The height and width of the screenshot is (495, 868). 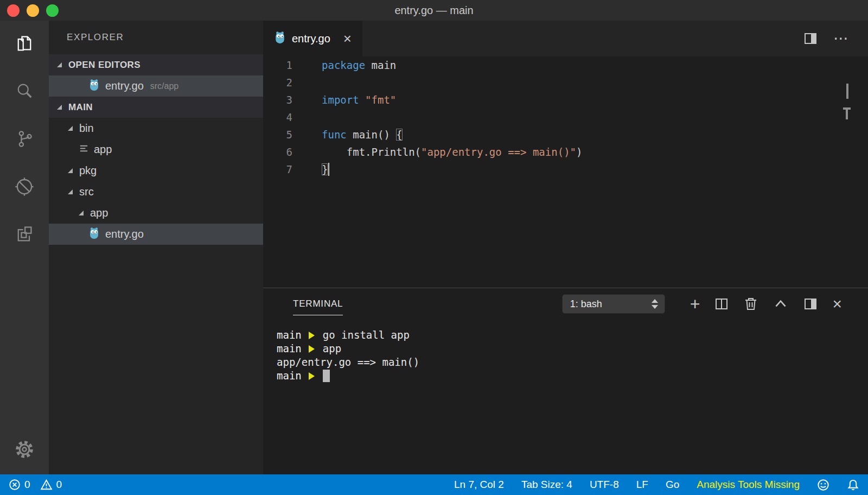 I want to click on open-editors-header: OPEN EDITORS, so click(x=156, y=65).